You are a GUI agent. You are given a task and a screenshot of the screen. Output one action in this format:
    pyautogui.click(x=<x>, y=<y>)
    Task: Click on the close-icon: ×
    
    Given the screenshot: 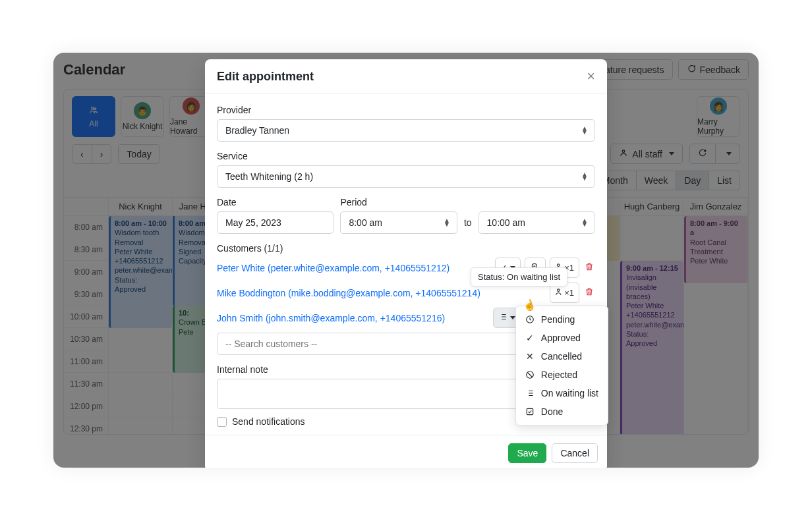 What is the action you would take?
    pyautogui.click(x=591, y=76)
    